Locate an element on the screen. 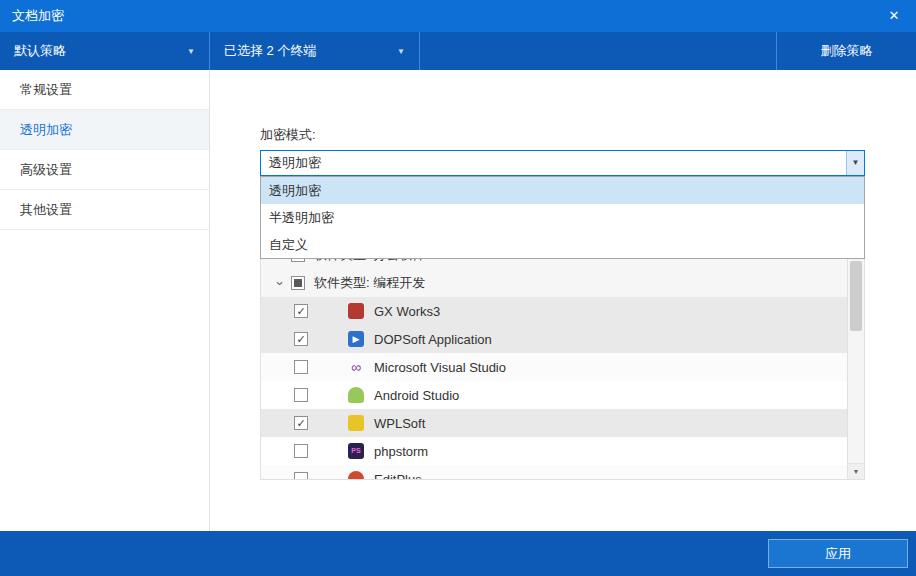 The width and height of the screenshot is (916, 576). software-row-android-studio: Android Studio is located at coordinates (554, 395).